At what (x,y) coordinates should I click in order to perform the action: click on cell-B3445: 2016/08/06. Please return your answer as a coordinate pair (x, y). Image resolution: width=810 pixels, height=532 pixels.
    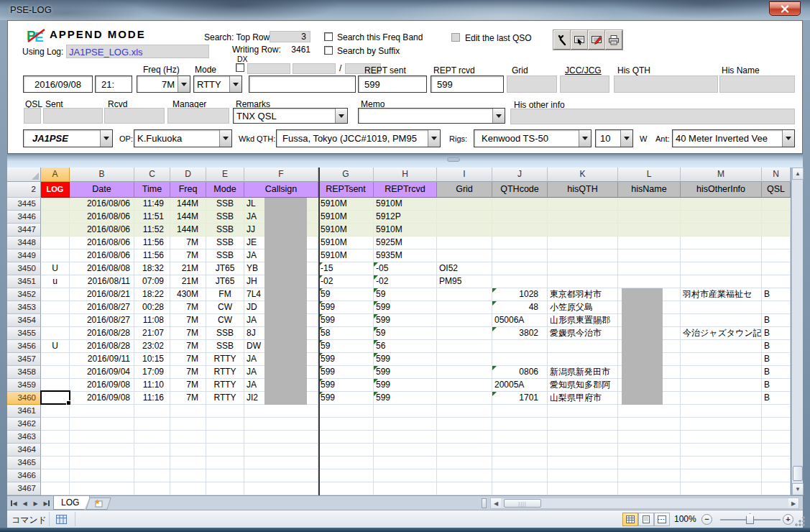
    Looking at the image, I should click on (102, 204).